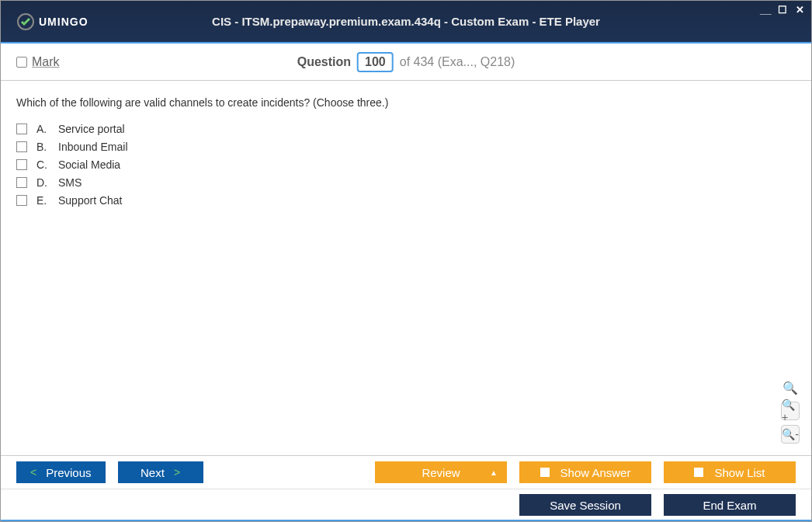 The height and width of the screenshot is (522, 812). What do you see at coordinates (324, 62) in the screenshot?
I see `question-label: Question` at bounding box center [324, 62].